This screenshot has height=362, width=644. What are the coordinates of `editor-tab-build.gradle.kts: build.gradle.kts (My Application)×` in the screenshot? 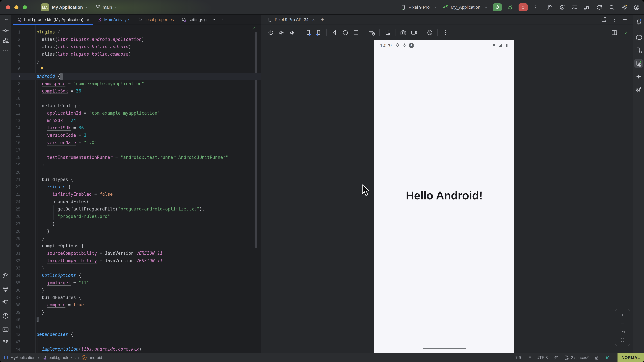 It's located at (53, 19).